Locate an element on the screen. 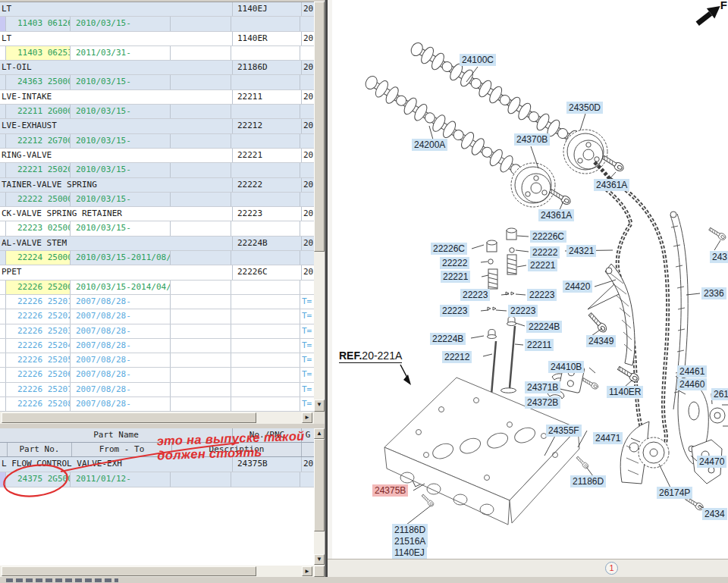 This screenshot has width=728, height=583. page-number-badge: 1 is located at coordinates (611, 569).